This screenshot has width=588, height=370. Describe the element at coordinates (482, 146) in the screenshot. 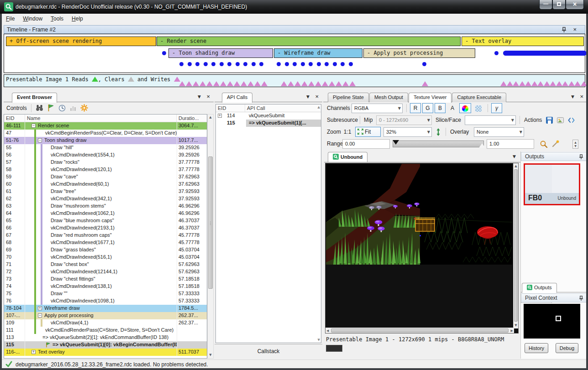

I see `range-white-handle` at that location.